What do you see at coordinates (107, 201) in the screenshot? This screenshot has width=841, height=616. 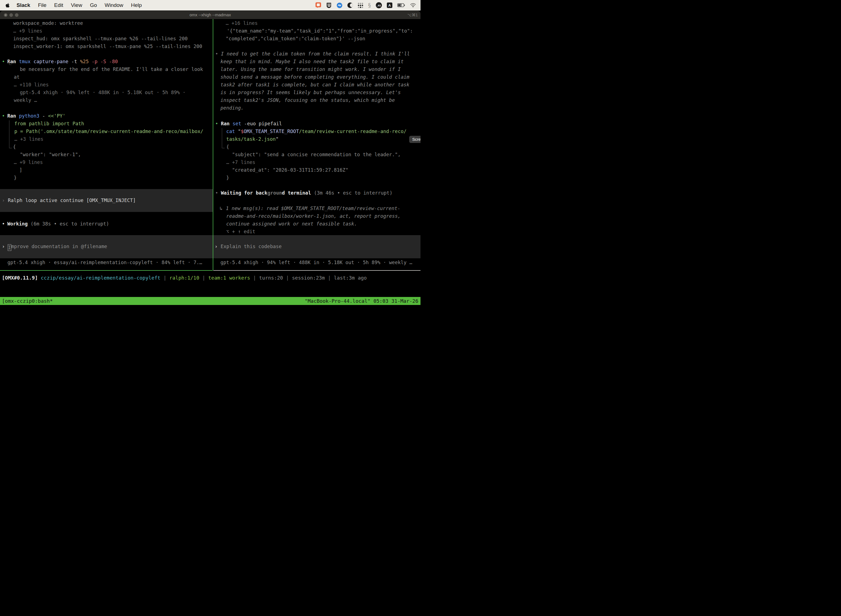 I see `ralph-banner: ›Ralph loop active continue [OMX_TMUX_IN…` at bounding box center [107, 201].